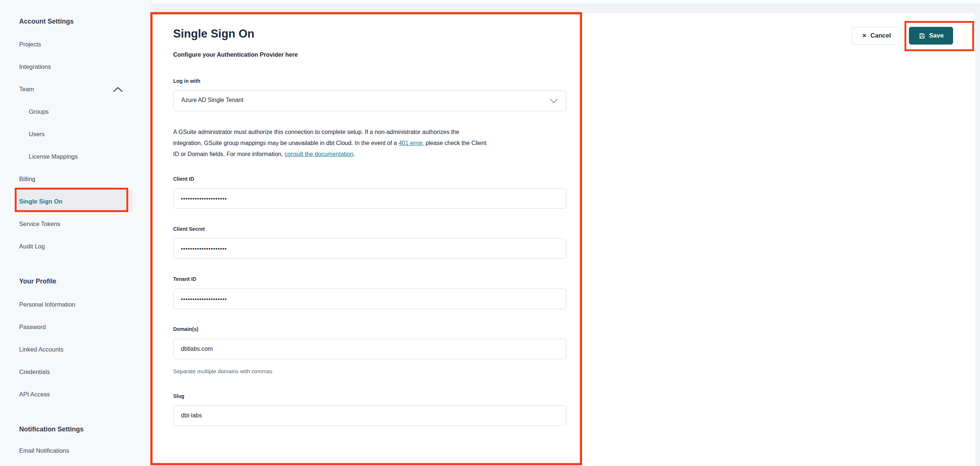  I want to click on sidebar-item-users: Users, so click(37, 134).